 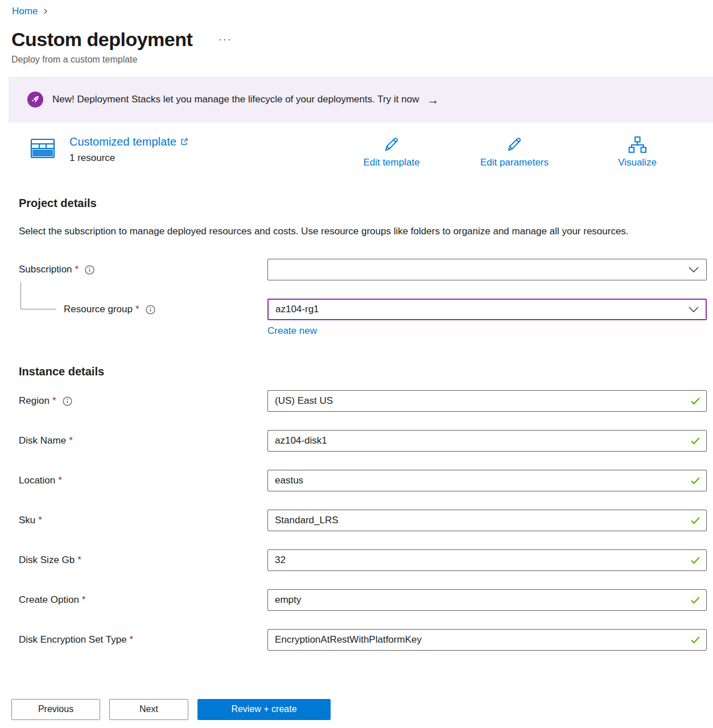 What do you see at coordinates (487, 481) in the screenshot?
I see `location-input` at bounding box center [487, 481].